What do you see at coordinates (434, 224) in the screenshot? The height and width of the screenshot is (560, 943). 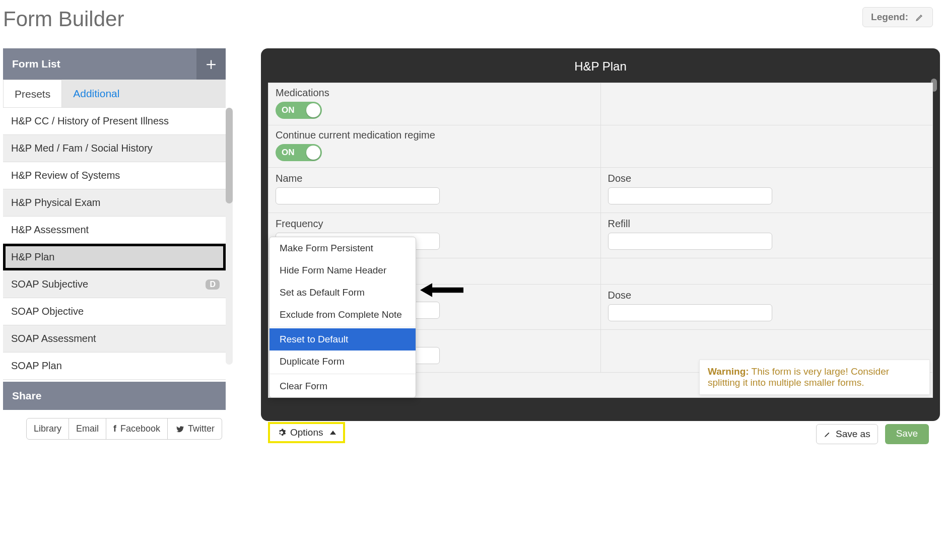 I see `field-label: Frequency` at bounding box center [434, 224].